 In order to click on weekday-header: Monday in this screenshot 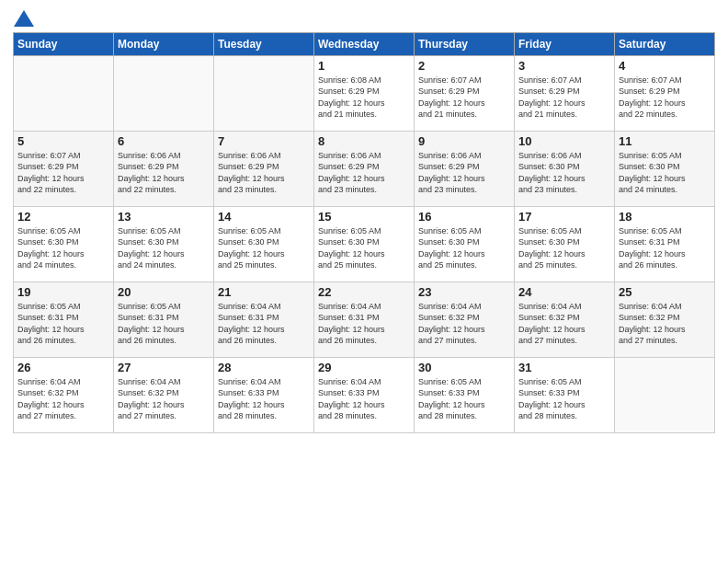, I will do `click(164, 44)`.